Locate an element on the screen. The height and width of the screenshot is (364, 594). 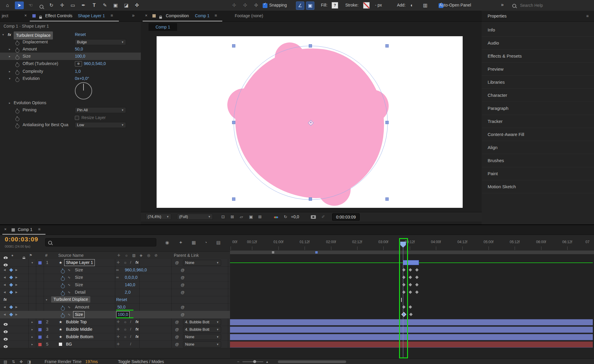
evolution-options-label: Evolution Options is located at coordinates (30, 103).